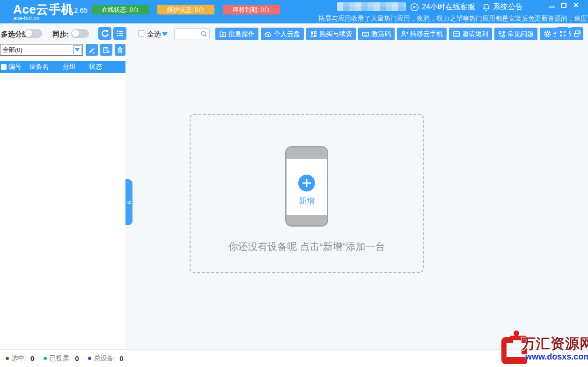 Image resolution: width=588 pixels, height=367 pixels. Describe the element at coordinates (564, 5) in the screenshot. I see `window-controls: ✕` at that location.